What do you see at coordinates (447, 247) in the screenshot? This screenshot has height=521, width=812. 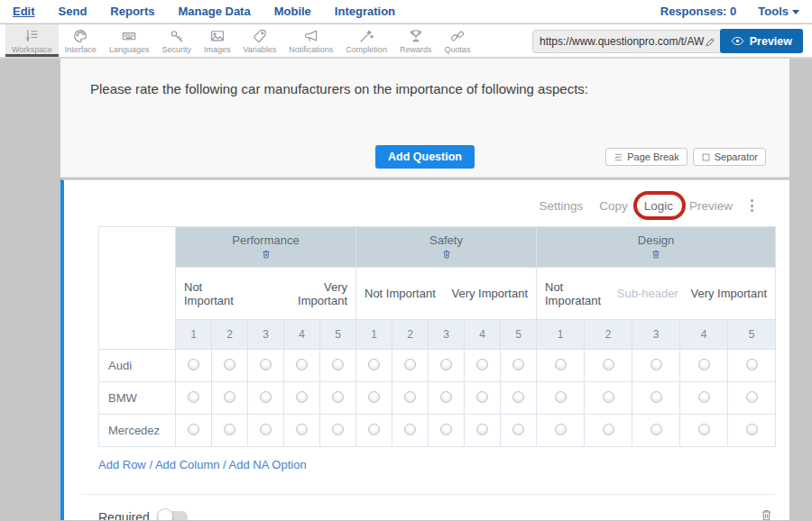 I see `column-group-safety: Safety` at bounding box center [447, 247].